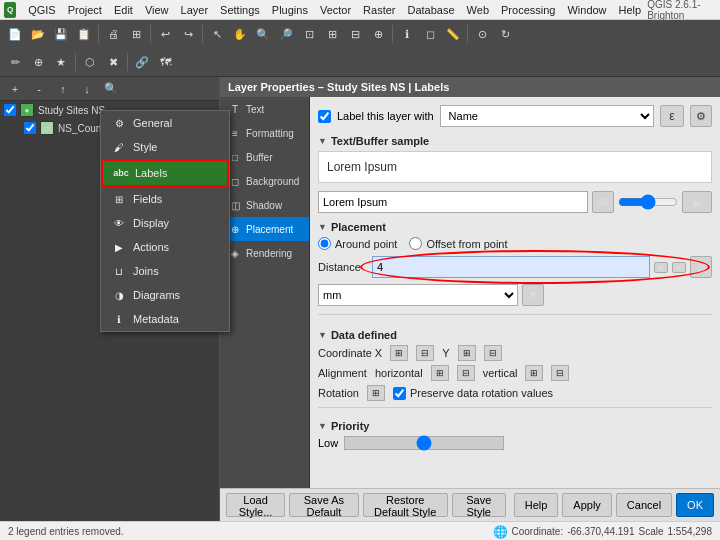 The width and height of the screenshot is (720, 540). I want to click on settings-btn2: ⚙, so click(701, 116).